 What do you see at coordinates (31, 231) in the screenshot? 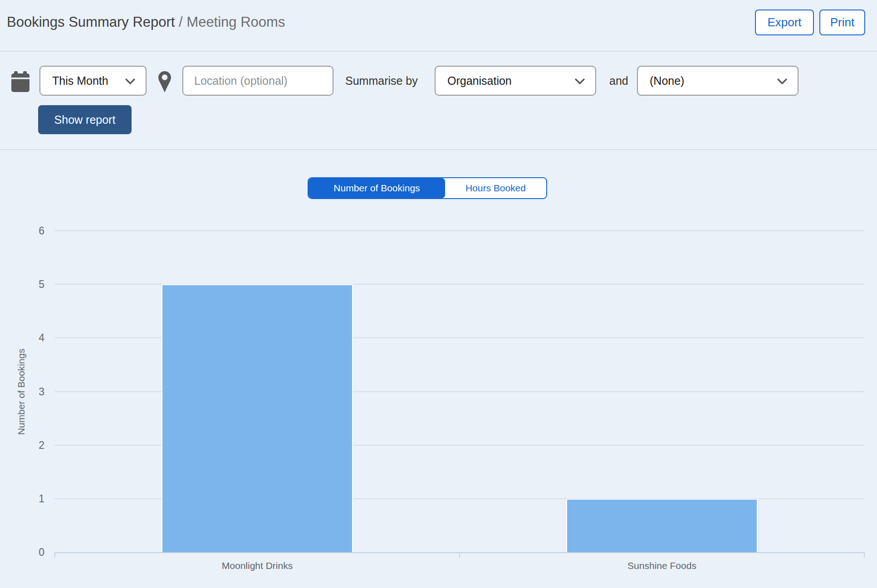
I see `y-tick-label-6: 6` at bounding box center [31, 231].